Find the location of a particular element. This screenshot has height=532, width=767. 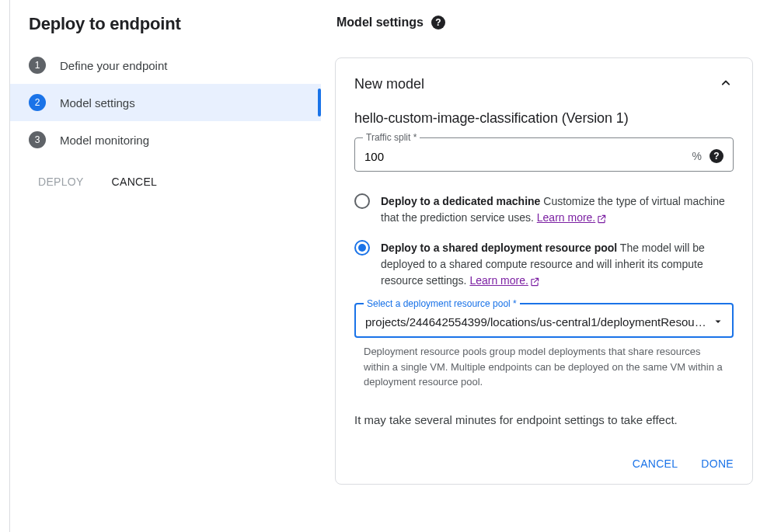

step-model-settings: 2 Model settings is located at coordinates (166, 103).